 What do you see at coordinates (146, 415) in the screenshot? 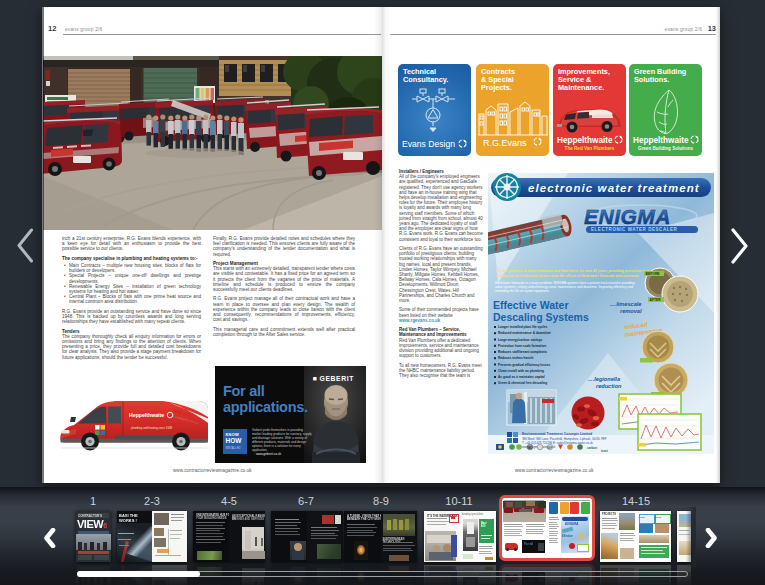
I see `svg-text: Heppelthwaite` at bounding box center [146, 415].